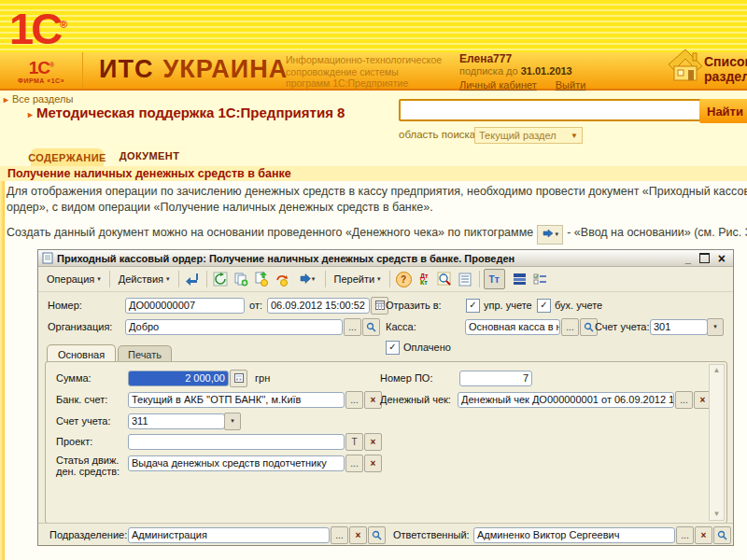  What do you see at coordinates (717, 442) in the screenshot?
I see `panel-scrollbar: ▲ ▼` at bounding box center [717, 442].